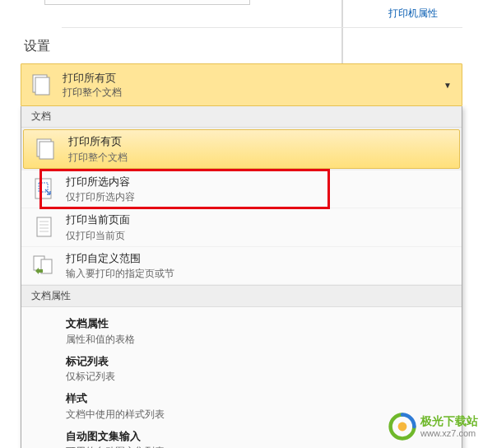  What do you see at coordinates (263, 399) in the screenshot?
I see `prop-title: 样式` at bounding box center [263, 399].